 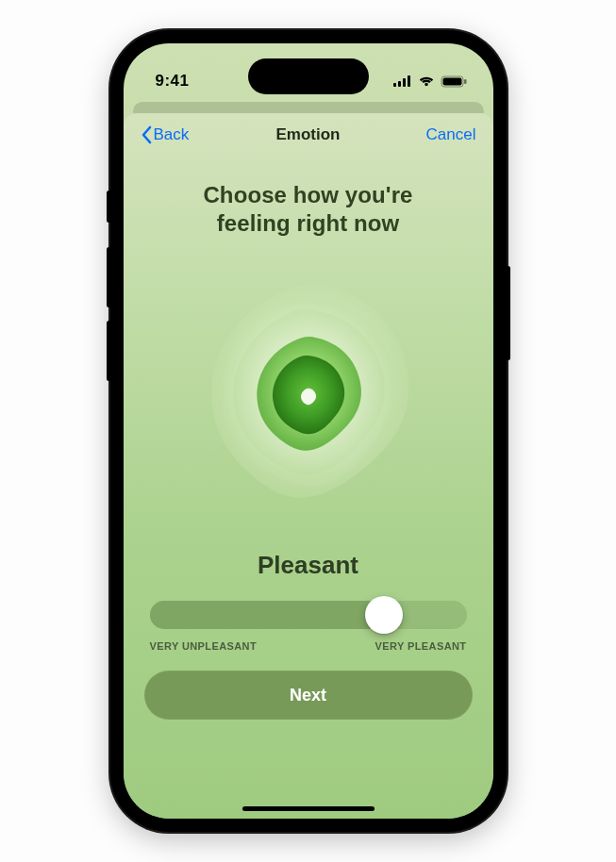 I want to click on wifi-icon, so click(x=426, y=81).